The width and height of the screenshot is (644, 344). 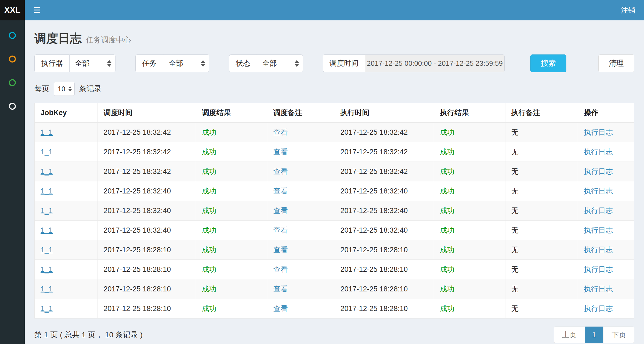 What do you see at coordinates (384, 113) in the screenshot?
I see `header-handle-time: 执行时间` at bounding box center [384, 113].